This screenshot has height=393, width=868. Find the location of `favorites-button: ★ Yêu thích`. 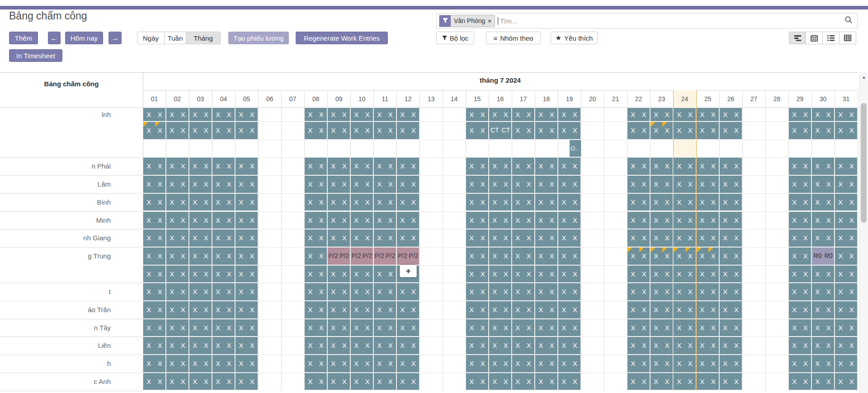

favorites-button: ★ Yêu thích is located at coordinates (574, 38).